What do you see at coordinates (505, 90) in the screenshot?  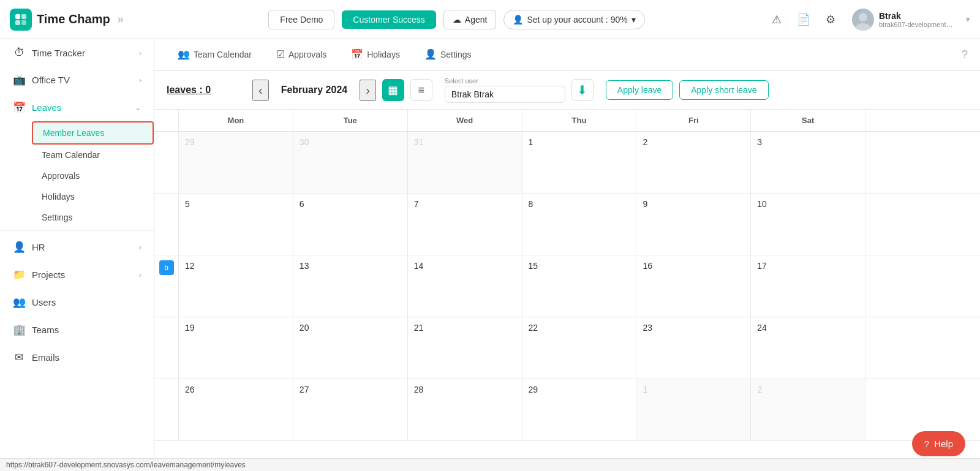 I see `select-user-wrapper: Select user Btrak Btrak` at bounding box center [505, 90].